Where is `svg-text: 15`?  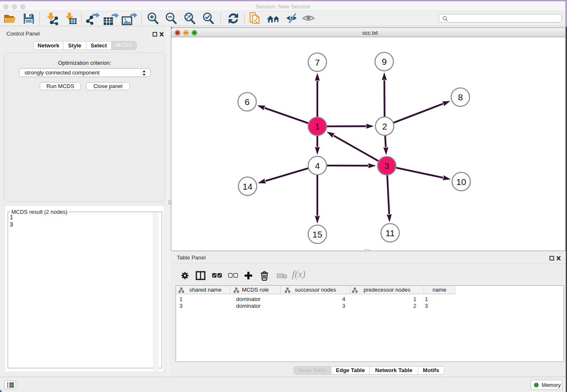
svg-text: 15 is located at coordinates (317, 235).